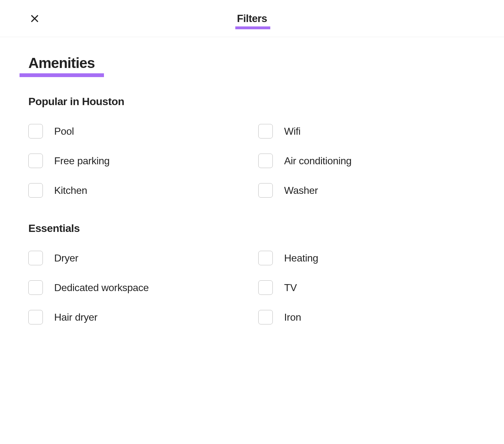 This screenshot has height=444, width=504. Describe the element at coordinates (266, 288) in the screenshot. I see `checkbox-tv` at that location.